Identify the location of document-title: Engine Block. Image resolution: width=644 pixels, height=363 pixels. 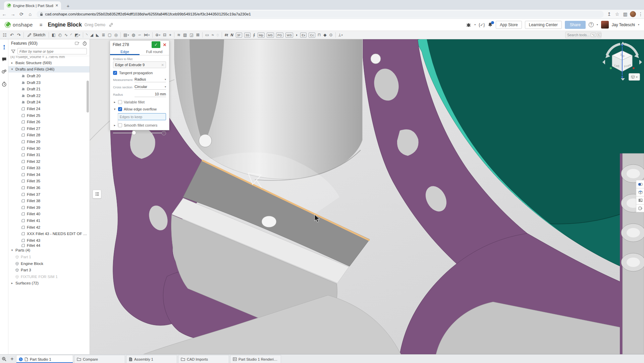
(64, 25).